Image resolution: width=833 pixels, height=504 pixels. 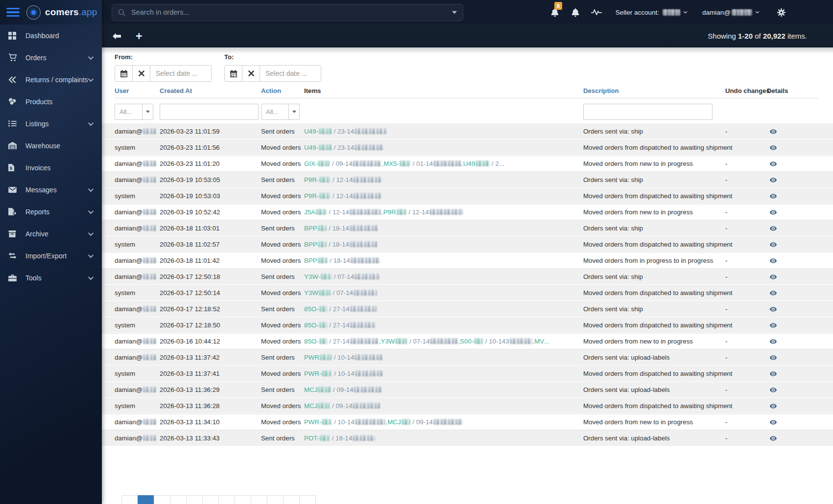 I want to click on column-header-created-at: Created At, so click(x=211, y=91).